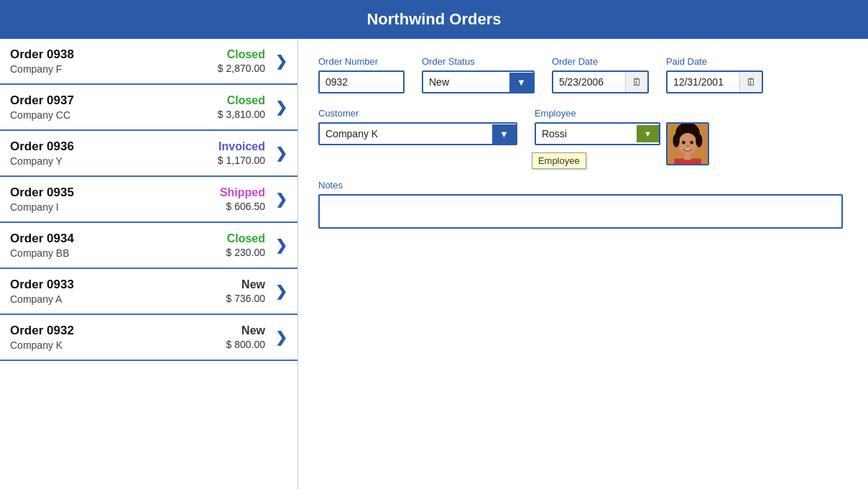 The image size is (868, 489). Describe the element at coordinates (118, 299) in the screenshot. I see `order-company: Company A` at that location.